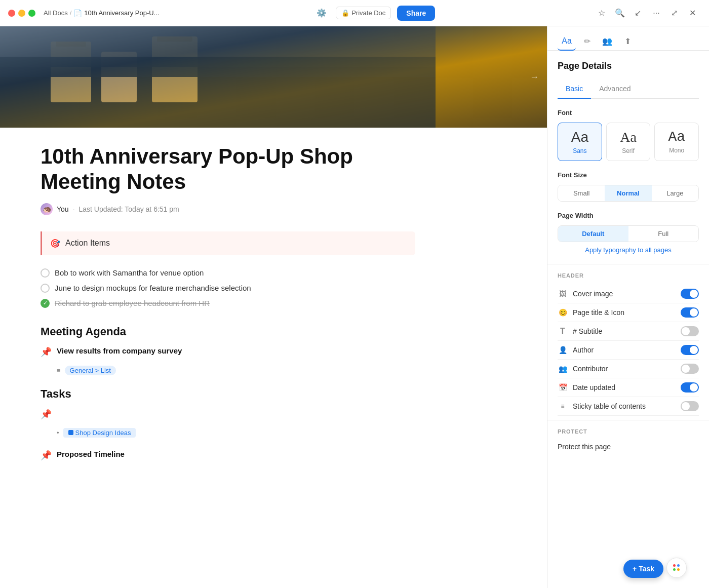 This screenshot has width=709, height=588. What do you see at coordinates (228, 303) in the screenshot?
I see `list-item: ✓ Richard to grab employee headcount fro…` at bounding box center [228, 303].